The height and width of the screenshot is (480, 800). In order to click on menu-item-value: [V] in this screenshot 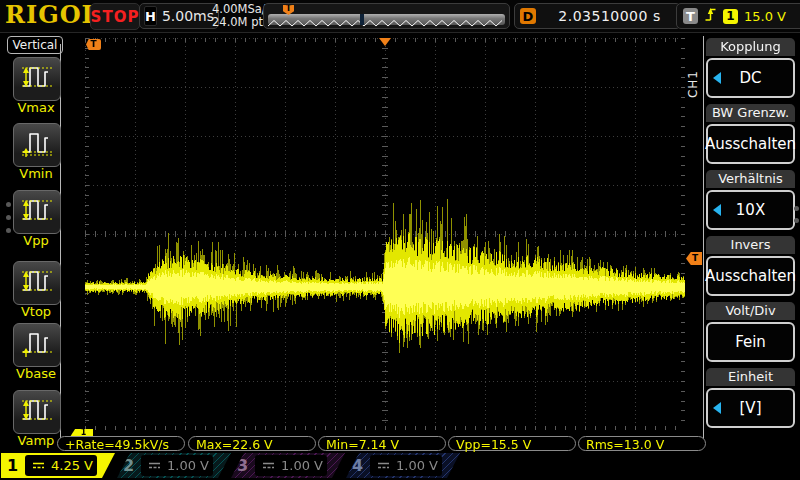, I will do `click(750, 408)`.